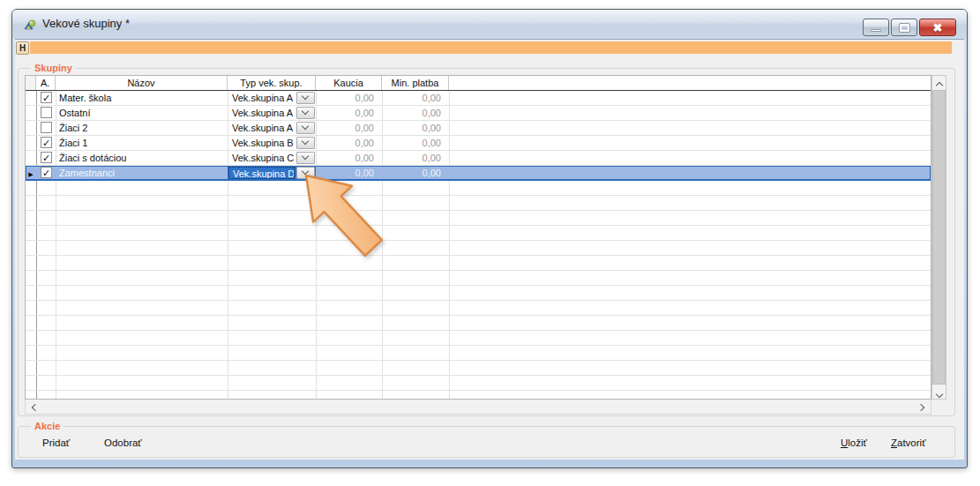  Describe the element at coordinates (141, 83) in the screenshot. I see `column-header-nazov: Názov` at that location.